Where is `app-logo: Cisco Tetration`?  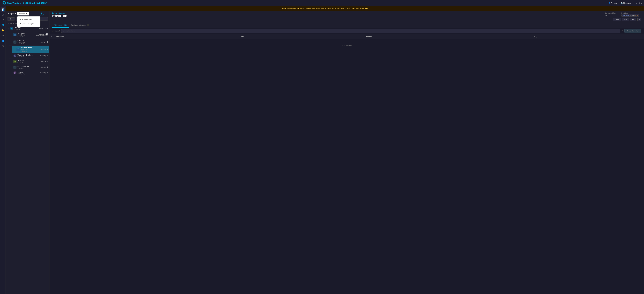 app-logo: Cisco Tetration is located at coordinates (11, 3).